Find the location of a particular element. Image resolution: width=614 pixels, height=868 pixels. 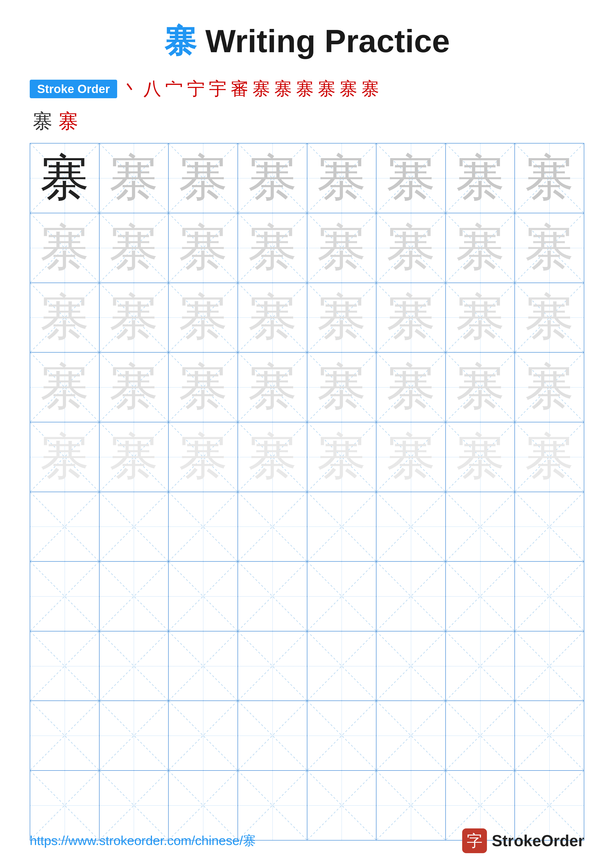

grid-cell-4-5: 寨 is located at coordinates (342, 387).